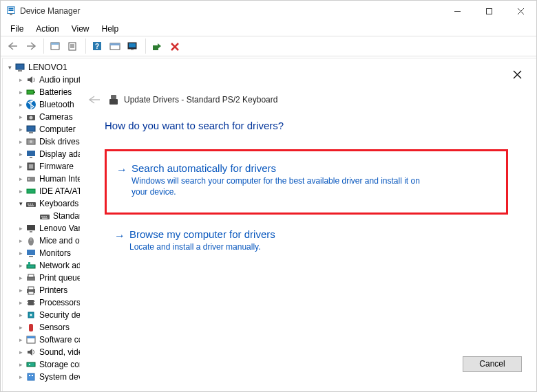 Image resolution: width=537 pixels, height=392 pixels. I want to click on forward-button, so click(31, 46).